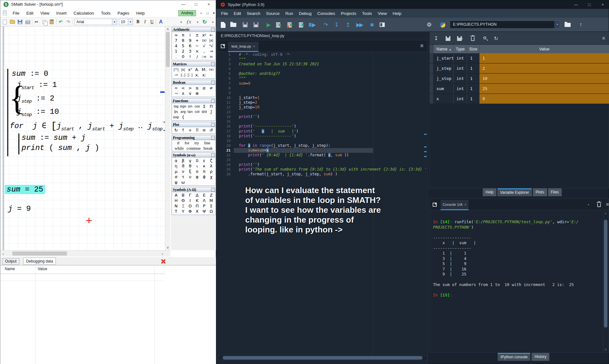 This screenshot has height=364, width=609. What do you see at coordinates (514, 192) in the screenshot?
I see `tab-variable-explorer: Variable Explorer` at bounding box center [514, 192].